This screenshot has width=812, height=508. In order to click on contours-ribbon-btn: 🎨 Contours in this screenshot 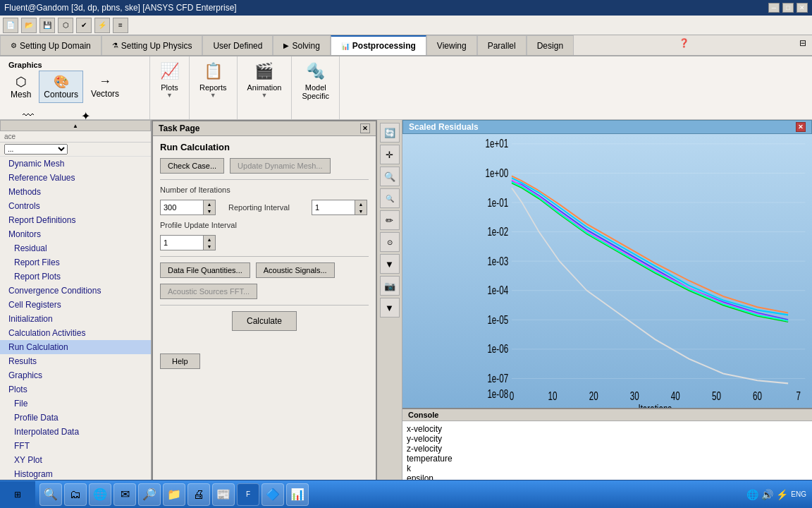, I will do `click(61, 87)`.